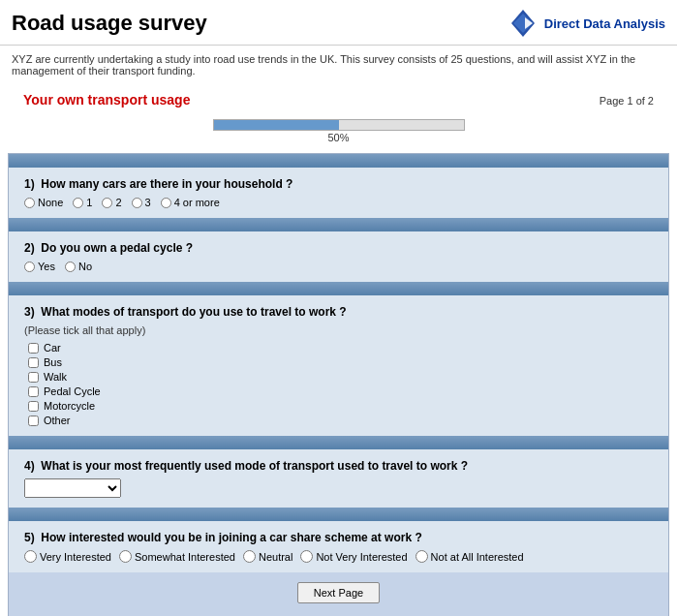  I want to click on q2-radio-yes, so click(29, 267).